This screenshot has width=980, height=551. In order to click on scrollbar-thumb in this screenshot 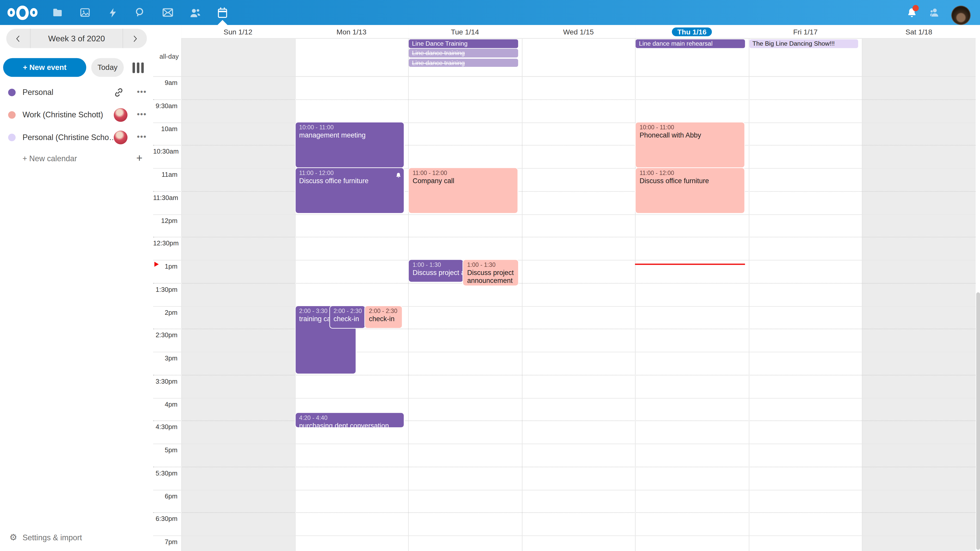, I will do `click(978, 421)`.